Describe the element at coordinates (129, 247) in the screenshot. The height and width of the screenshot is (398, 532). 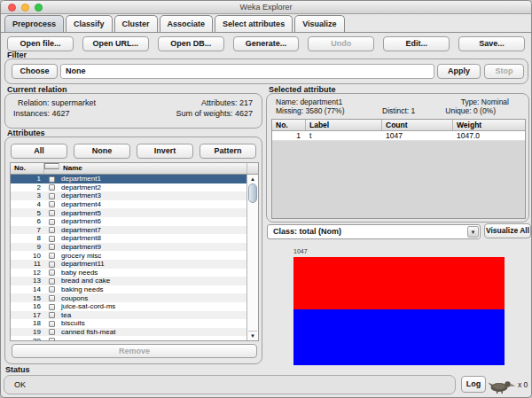
I see `attribute-row: 9department9` at that location.